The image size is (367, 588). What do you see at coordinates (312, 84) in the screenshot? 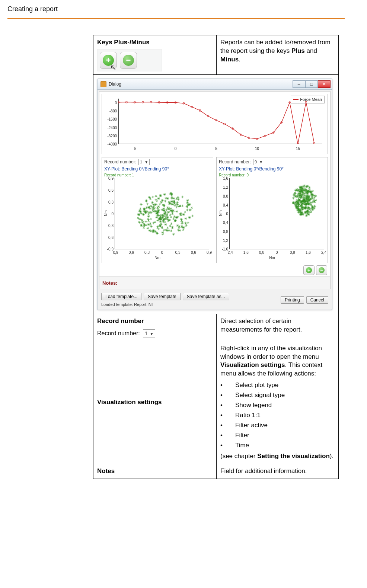
I see `maximize-button: □` at bounding box center [312, 84].